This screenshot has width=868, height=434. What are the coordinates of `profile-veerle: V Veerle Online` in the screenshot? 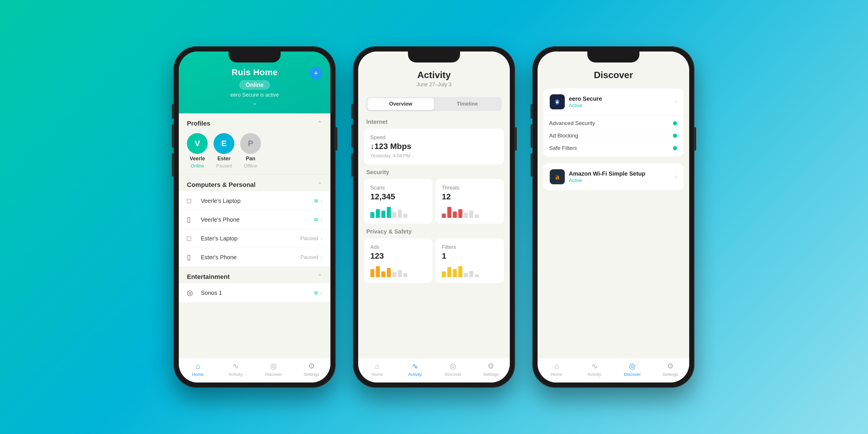 It's located at (197, 151).